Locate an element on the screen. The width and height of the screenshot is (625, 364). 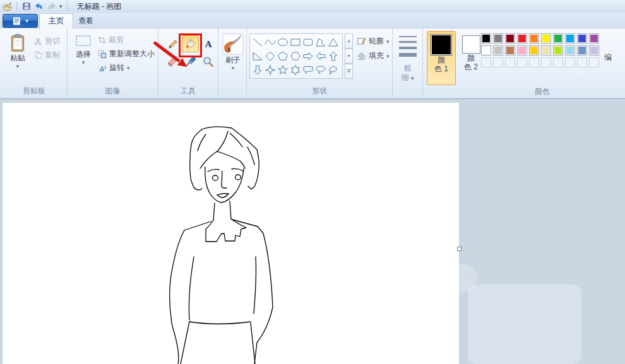
undo-button is located at coordinates (39, 6).